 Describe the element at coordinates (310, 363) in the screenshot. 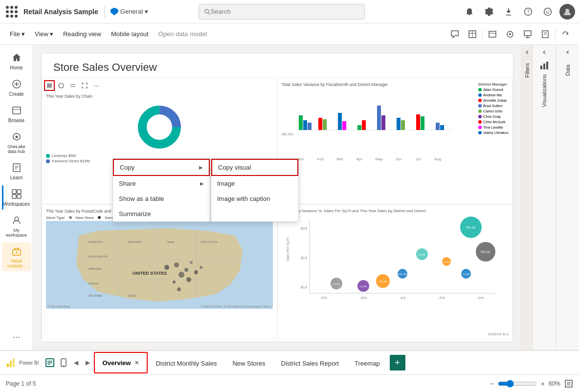

I see `tab-district-sales-report: District Sales Report` at that location.